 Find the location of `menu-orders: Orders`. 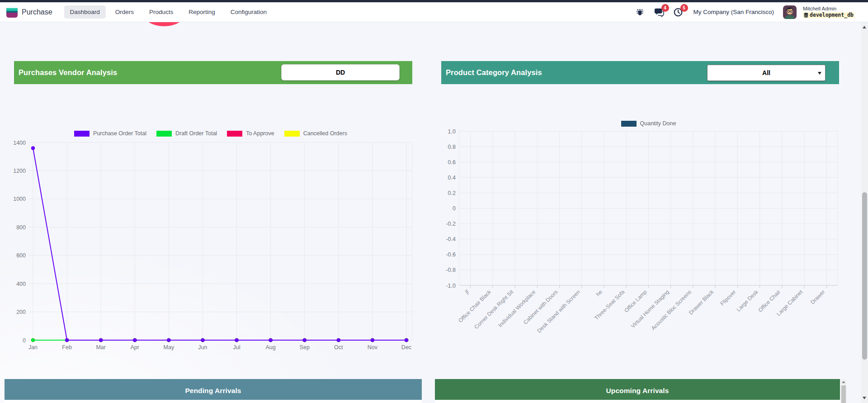

menu-orders: Orders is located at coordinates (125, 12).